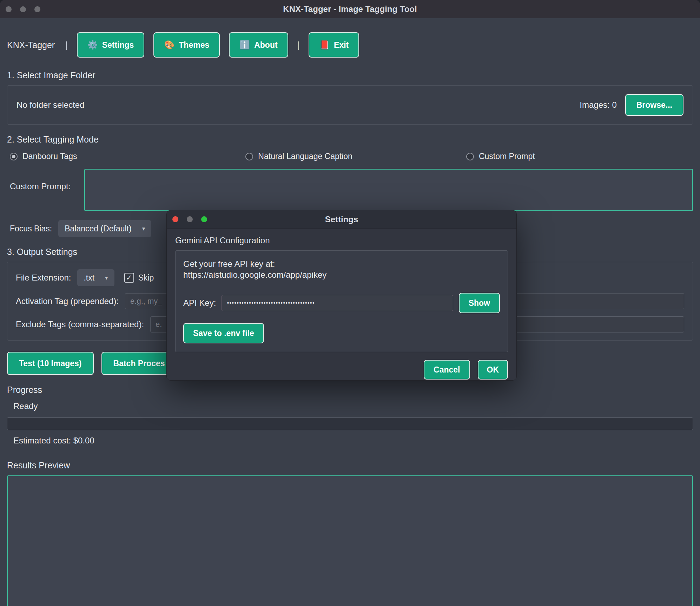 The image size is (700, 606). What do you see at coordinates (98, 229) in the screenshot?
I see `focus-bias-value: Balanced (Default)` at bounding box center [98, 229].